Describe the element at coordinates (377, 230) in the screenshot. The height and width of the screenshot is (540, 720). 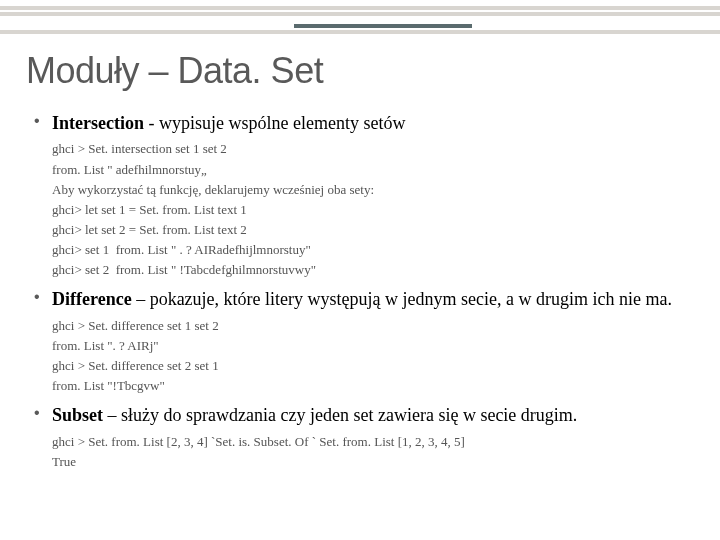
I see `code-line: ghci> let set 2 = Set. from. List text 2` at that location.